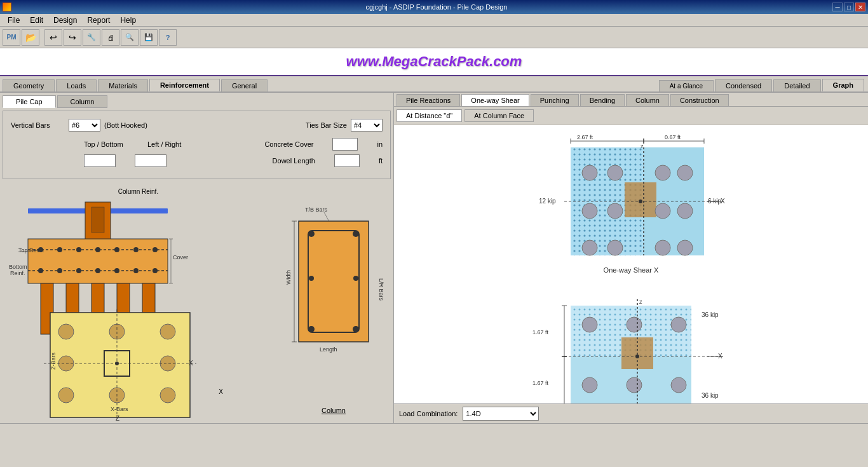 This screenshot has height=467, width=868. I want to click on toolbar-undo: ↩, so click(53, 37).